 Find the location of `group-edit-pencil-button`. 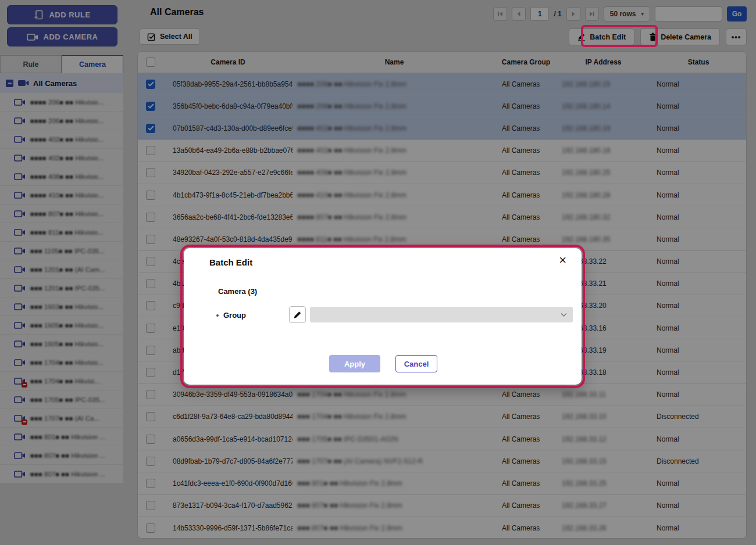

group-edit-pencil-button is located at coordinates (298, 315).